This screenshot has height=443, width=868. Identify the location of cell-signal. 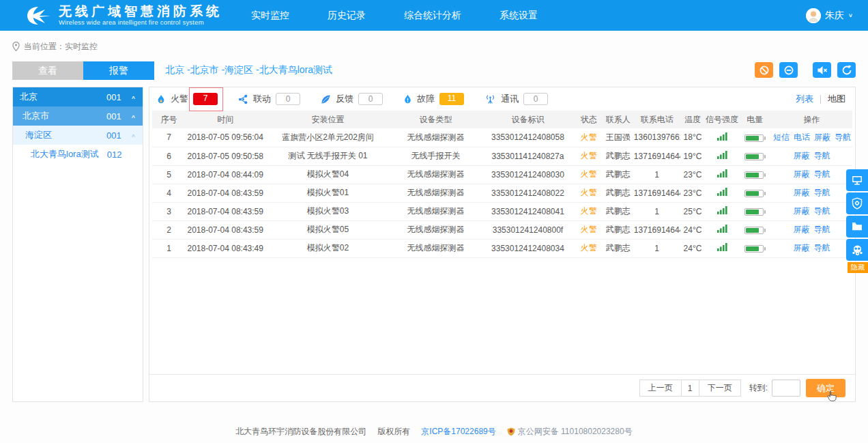
(722, 248).